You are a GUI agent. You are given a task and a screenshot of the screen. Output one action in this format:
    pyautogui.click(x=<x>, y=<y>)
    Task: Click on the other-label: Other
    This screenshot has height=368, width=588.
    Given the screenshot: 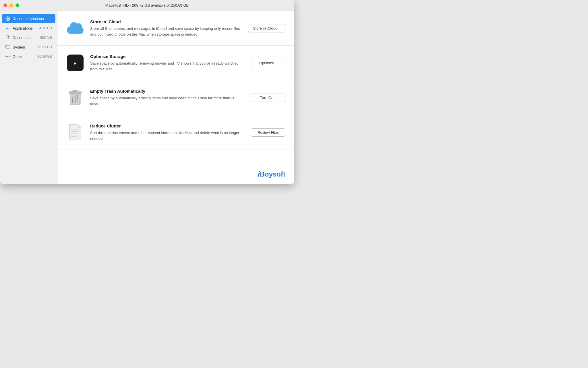 What is the action you would take?
    pyautogui.click(x=24, y=57)
    